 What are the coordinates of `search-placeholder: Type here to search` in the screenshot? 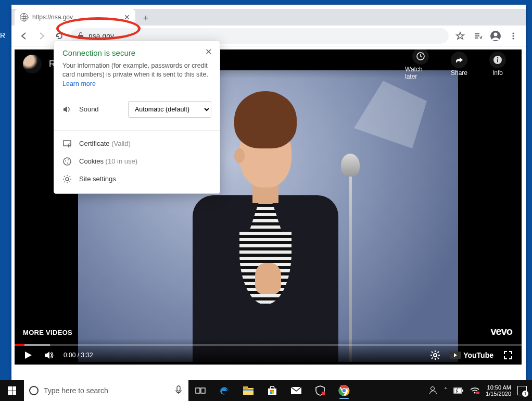 It's located at (76, 391).